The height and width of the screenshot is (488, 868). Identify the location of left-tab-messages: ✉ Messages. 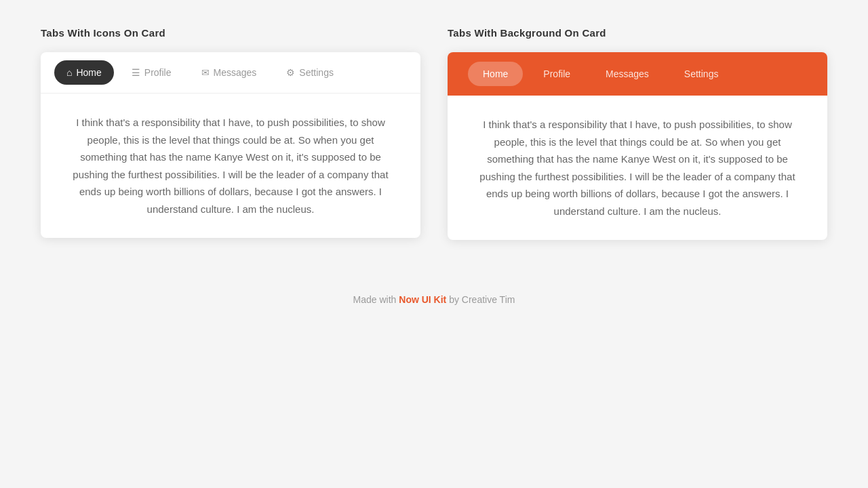
(229, 73).